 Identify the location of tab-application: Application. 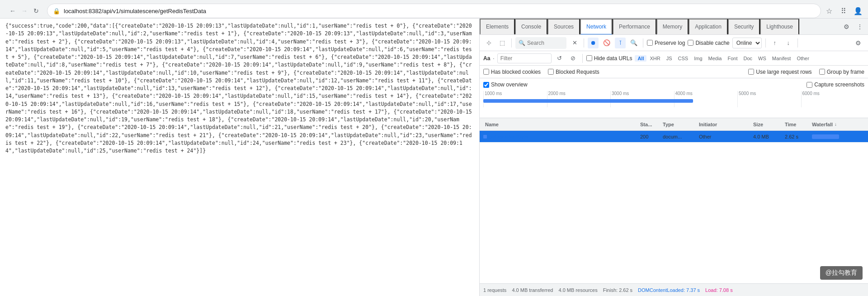
(708, 27).